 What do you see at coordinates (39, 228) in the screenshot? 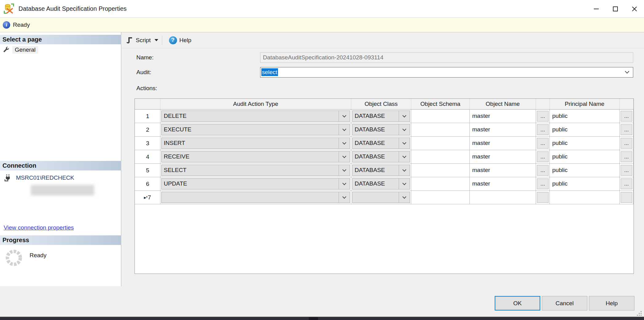
I see `view-connection-properties-link: View connection properties` at bounding box center [39, 228].